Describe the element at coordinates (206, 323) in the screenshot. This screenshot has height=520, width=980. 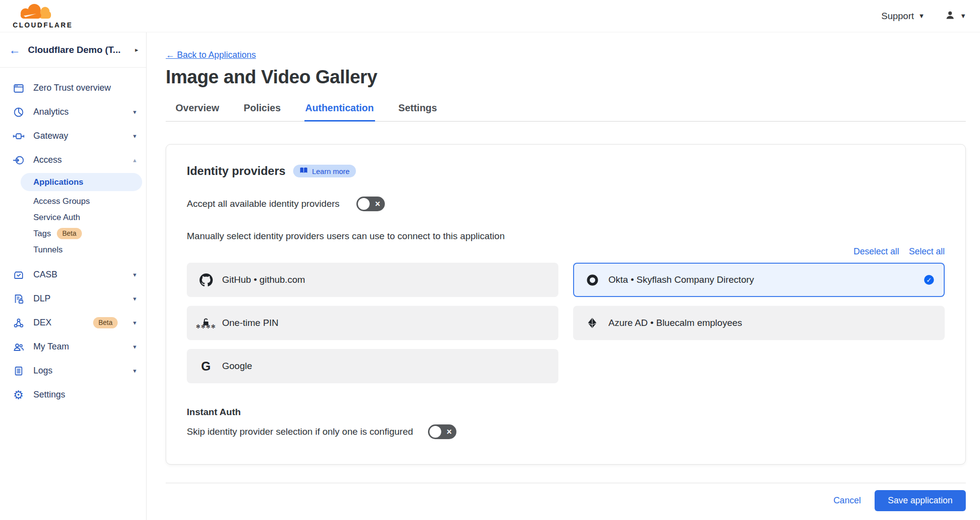
I see `one-time-pin-lock-icon: ✻✻✻✻` at that location.